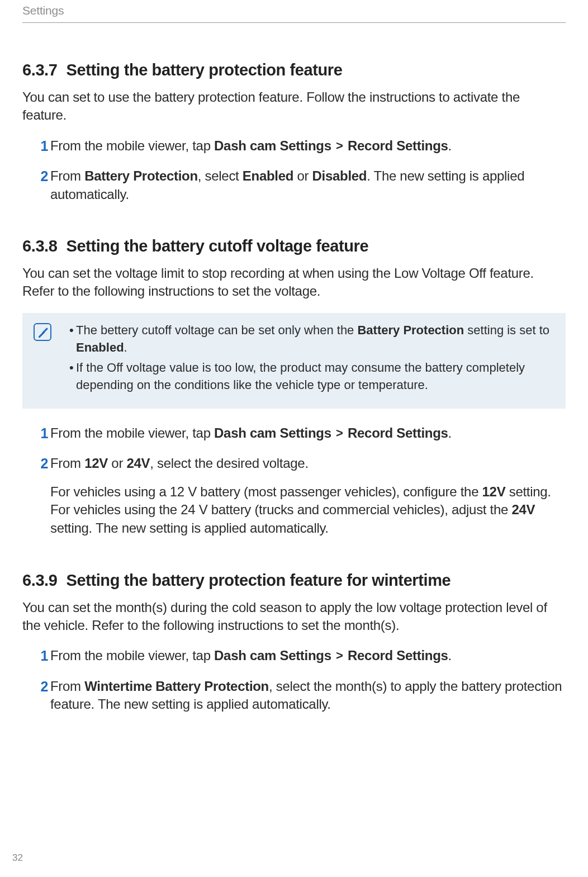  Describe the element at coordinates (126, 348) in the screenshot. I see `note-text: .` at that location.